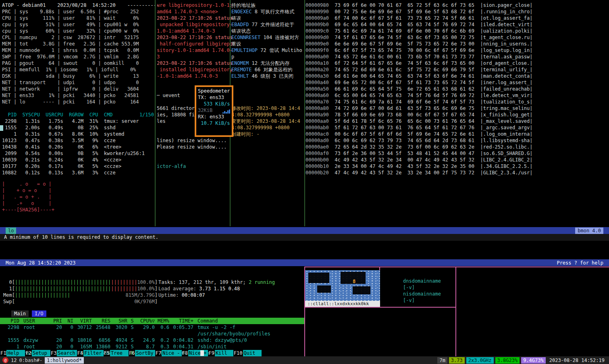  What do you see at coordinates (81, 295) in the screenshot?
I see `cpu-meter: Mem[||||||||||||||||||| 815M/3.79G]` at bounding box center [81, 295].